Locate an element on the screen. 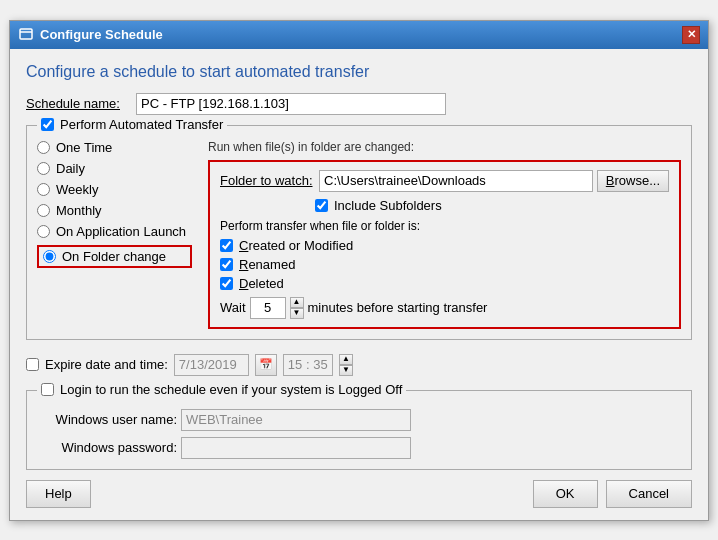 The height and width of the screenshot is (540, 718). username-input is located at coordinates (296, 420).